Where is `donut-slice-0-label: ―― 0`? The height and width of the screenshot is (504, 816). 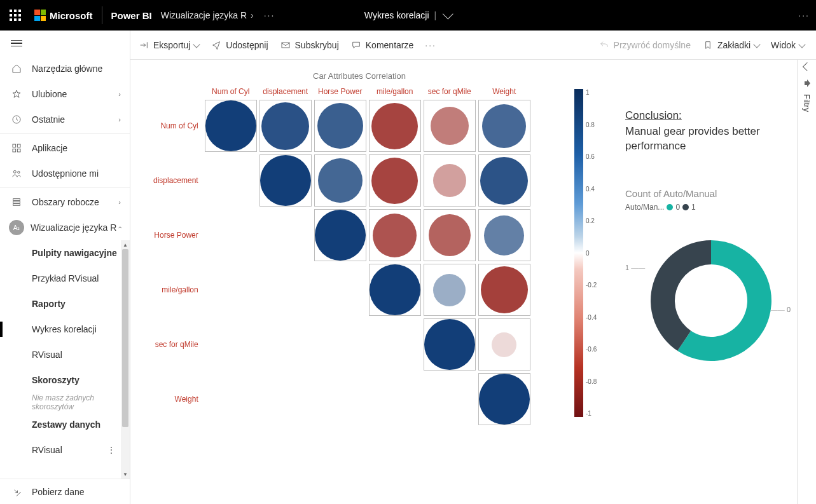 donut-slice-0-label: ―― 0 is located at coordinates (781, 310).